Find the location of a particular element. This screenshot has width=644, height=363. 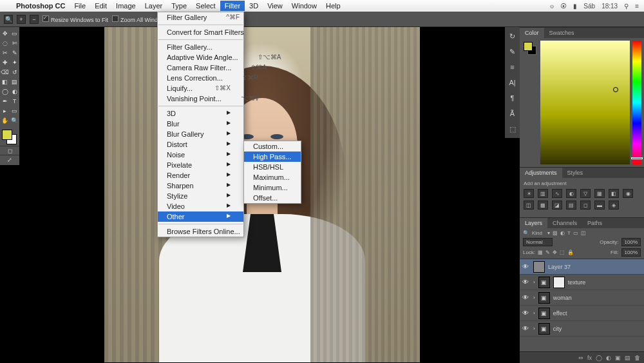

tab-paths: Paths is located at coordinates (595, 223).